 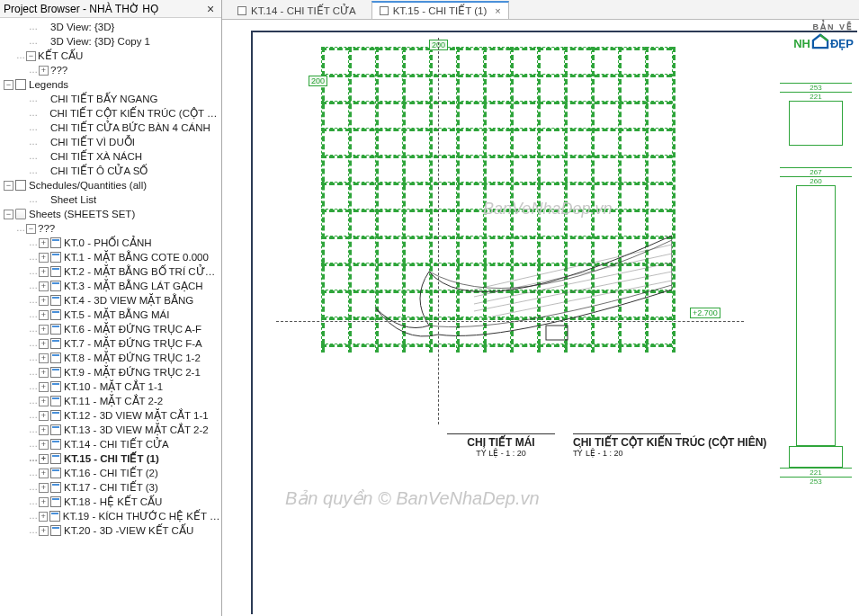 I want to click on tree-label: CHI TIẾT VÌ DUỖI, so click(x=93, y=142).